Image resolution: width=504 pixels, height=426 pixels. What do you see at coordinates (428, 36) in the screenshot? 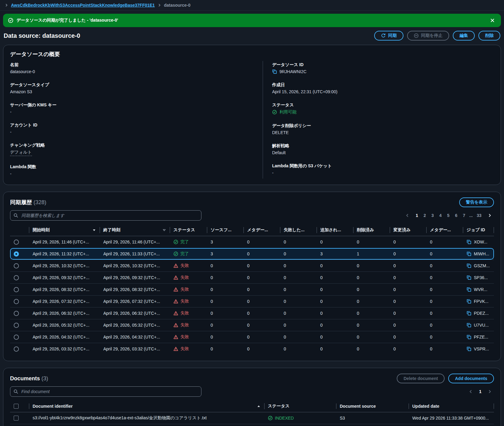
I see `stop-sync-button: 同期を停止` at bounding box center [428, 36].